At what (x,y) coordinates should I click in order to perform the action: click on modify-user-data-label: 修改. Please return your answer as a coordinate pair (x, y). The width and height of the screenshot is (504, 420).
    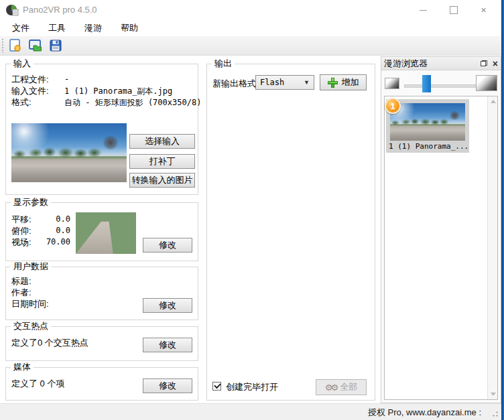
    Looking at the image, I should click on (168, 305).